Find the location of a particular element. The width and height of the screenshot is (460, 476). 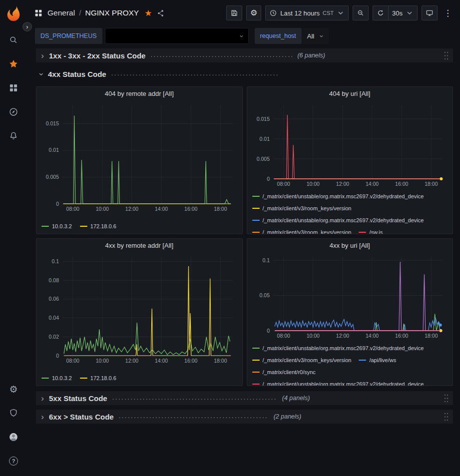

dashboard-settings-button: ⚙ is located at coordinates (254, 13).